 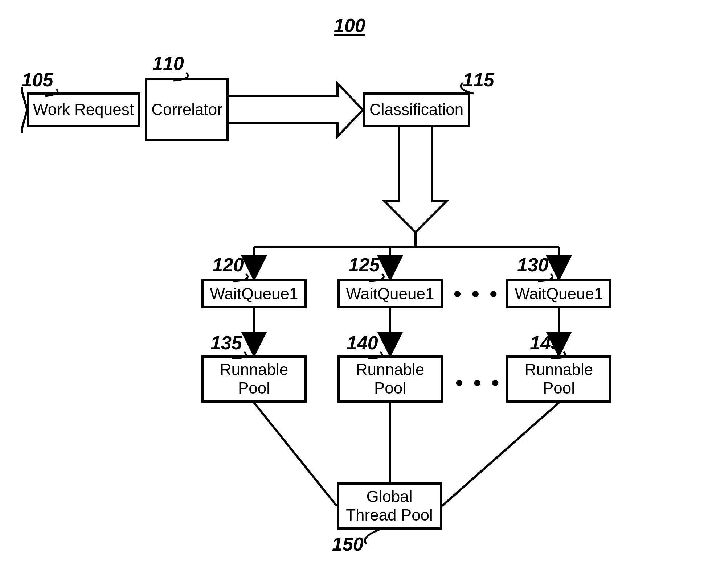 What do you see at coordinates (533, 265) in the screenshot?
I see `ref-label: 130` at bounding box center [533, 265].